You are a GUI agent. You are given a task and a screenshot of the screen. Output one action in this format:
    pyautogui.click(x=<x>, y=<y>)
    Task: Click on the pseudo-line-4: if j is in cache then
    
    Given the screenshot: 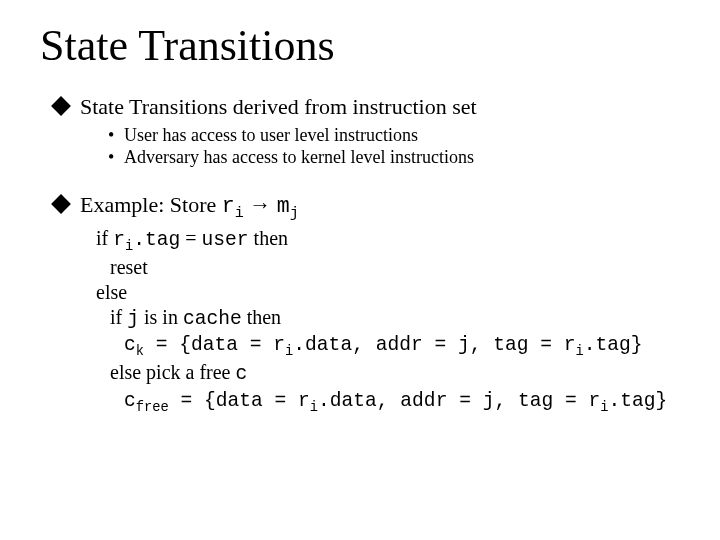 What is the action you would take?
    pyautogui.click(x=395, y=318)
    